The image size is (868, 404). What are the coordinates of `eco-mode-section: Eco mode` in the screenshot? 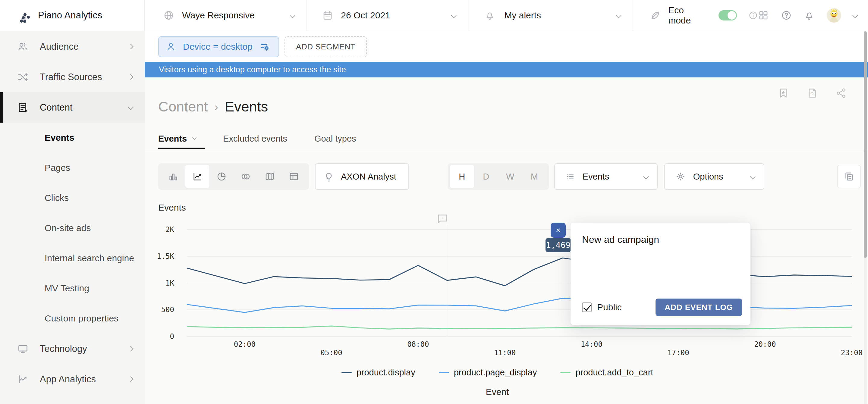 It's located at (695, 15).